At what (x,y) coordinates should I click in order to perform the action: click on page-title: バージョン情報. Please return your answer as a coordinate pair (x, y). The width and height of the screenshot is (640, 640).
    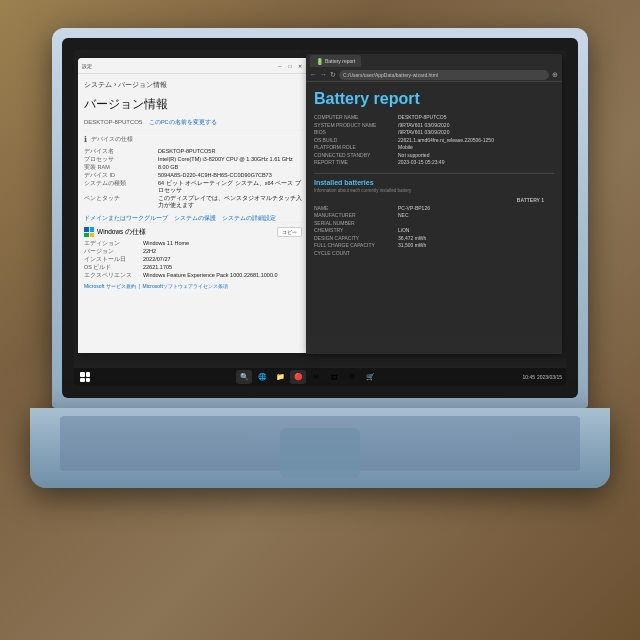
    Looking at the image, I should click on (193, 104).